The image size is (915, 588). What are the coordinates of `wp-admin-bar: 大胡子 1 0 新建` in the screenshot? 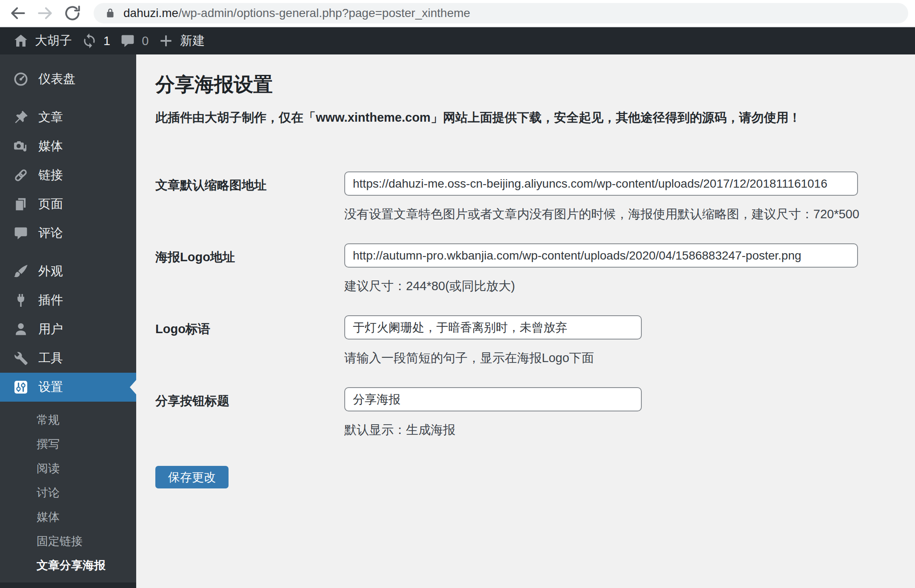 It's located at (458, 41).